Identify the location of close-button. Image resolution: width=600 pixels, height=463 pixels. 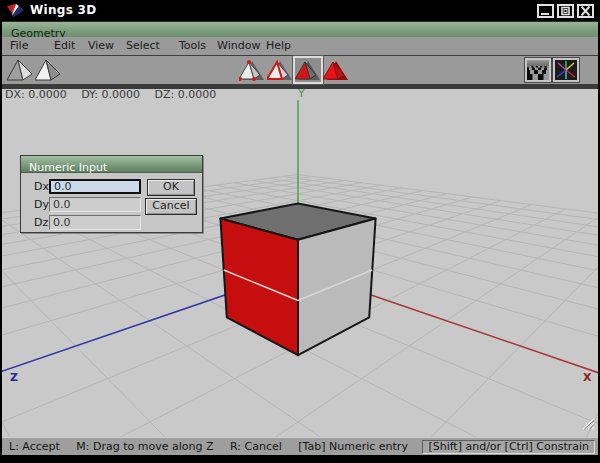
(586, 11).